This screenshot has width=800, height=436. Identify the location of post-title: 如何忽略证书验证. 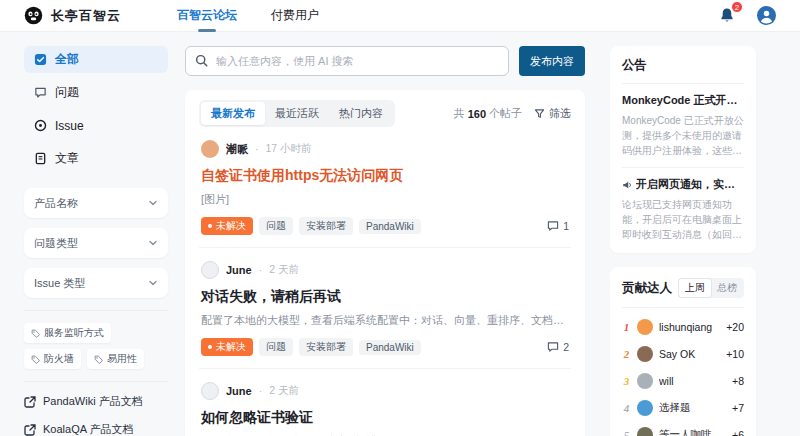
(385, 418).